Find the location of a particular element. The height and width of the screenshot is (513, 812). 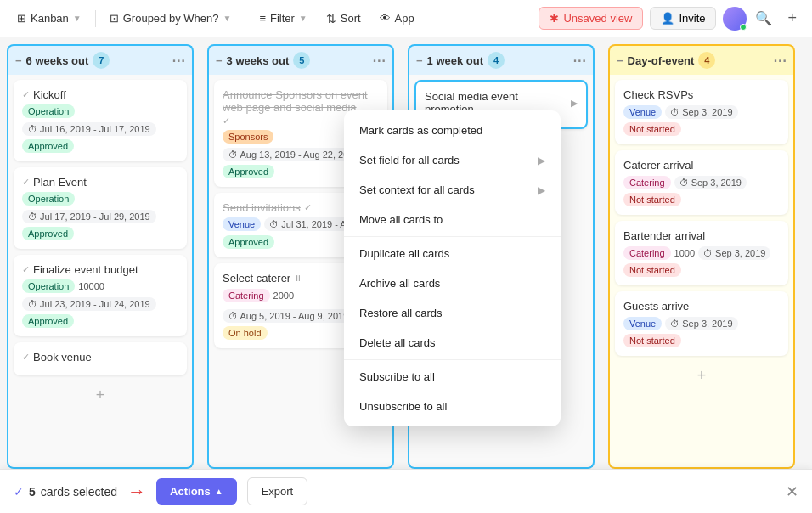

col-badge-6w: 7 is located at coordinates (101, 60).